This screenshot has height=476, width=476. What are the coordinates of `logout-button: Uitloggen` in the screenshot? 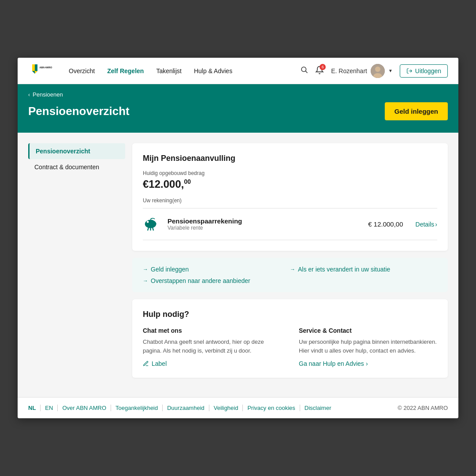 It's located at (424, 71).